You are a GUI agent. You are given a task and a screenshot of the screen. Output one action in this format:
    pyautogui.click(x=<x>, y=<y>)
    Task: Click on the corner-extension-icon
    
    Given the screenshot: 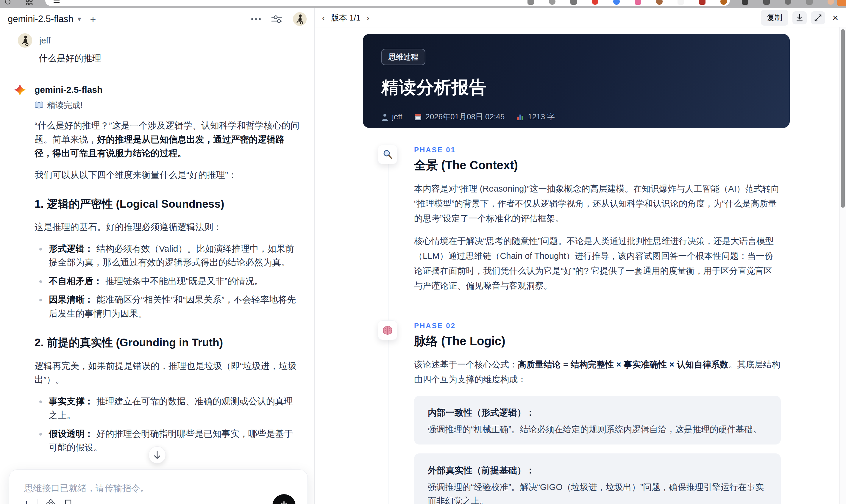 What is the action you would take?
    pyautogui.click(x=842, y=3)
    